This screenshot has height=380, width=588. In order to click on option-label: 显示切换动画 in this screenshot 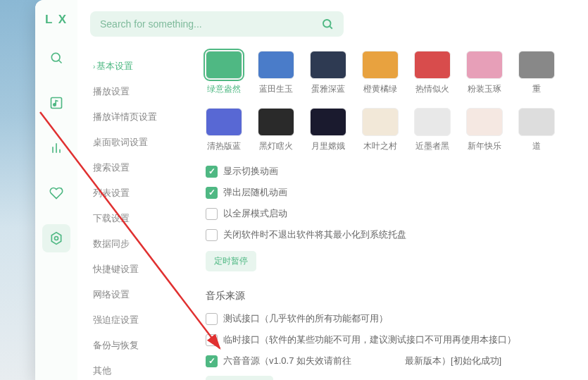, I will do `click(251, 171)`.